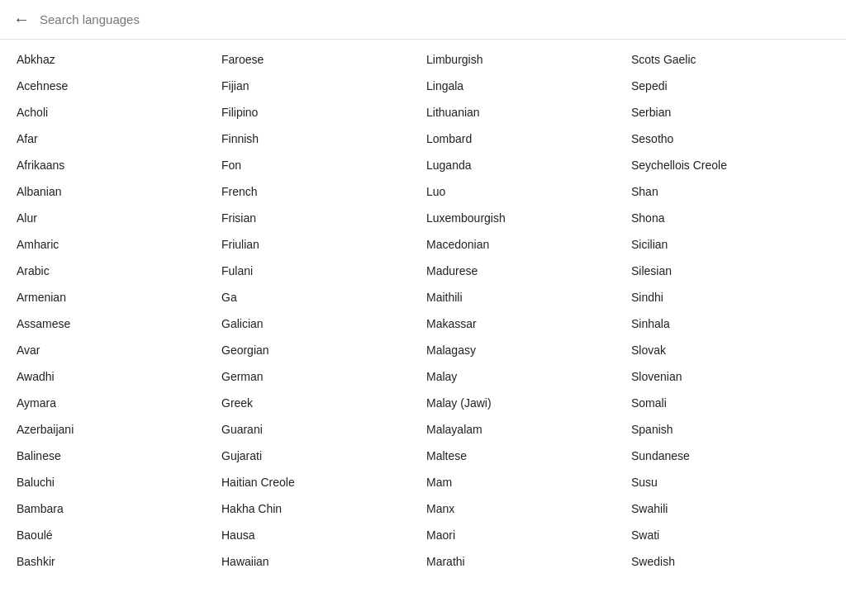 This screenshot has width=846, height=616. Describe the element at coordinates (116, 562) in the screenshot. I see `language-item: Bashkir` at that location.